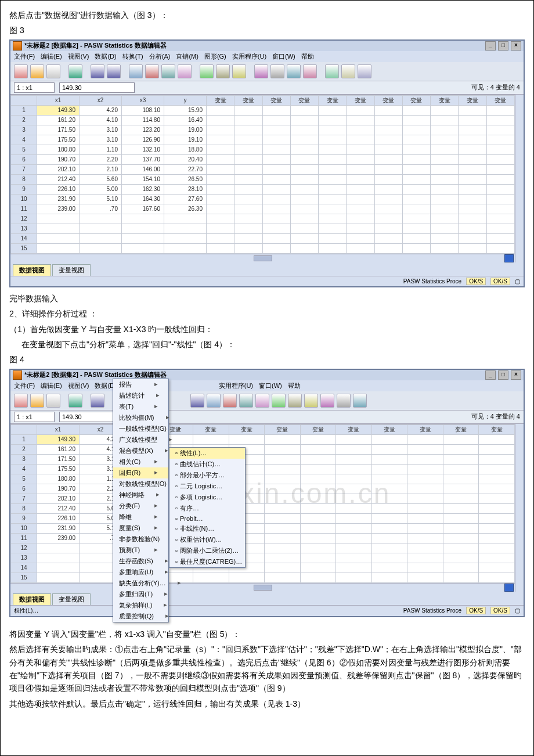 Image resolution: width=534 pixels, height=756 pixels. What do you see at coordinates (53, 401) in the screenshot?
I see `print-icon` at bounding box center [53, 401].